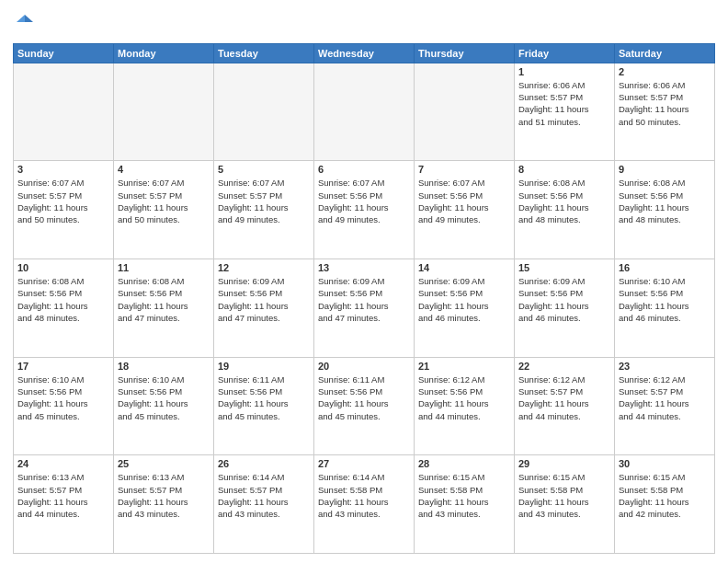 The width and height of the screenshot is (728, 563). Describe the element at coordinates (665, 407) in the screenshot. I see `calendar-cell: 23Sunrise: 6:12 AMSunset: 5:57 PMDayligh…` at that location.